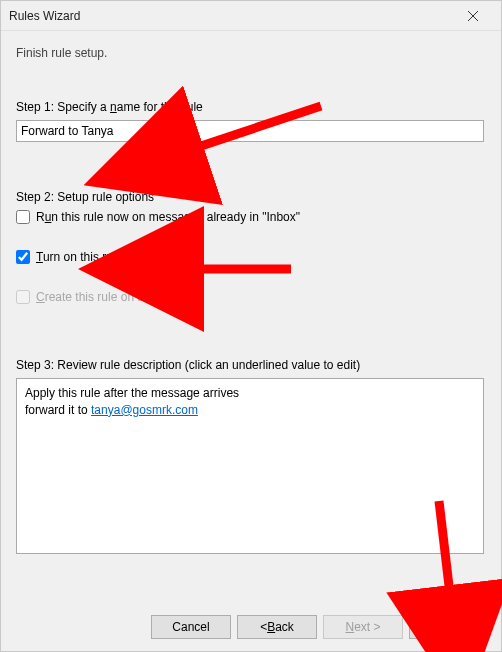  Describe the element at coordinates (250, 131) in the screenshot. I see `rule-name-input` at that location.